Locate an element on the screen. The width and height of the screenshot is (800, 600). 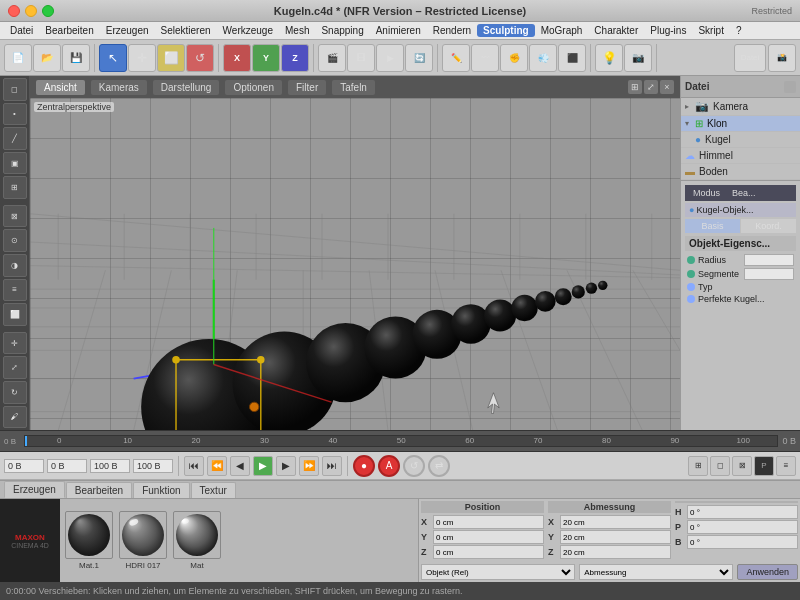
render-active: ▶ is located at coordinates (390, 58).